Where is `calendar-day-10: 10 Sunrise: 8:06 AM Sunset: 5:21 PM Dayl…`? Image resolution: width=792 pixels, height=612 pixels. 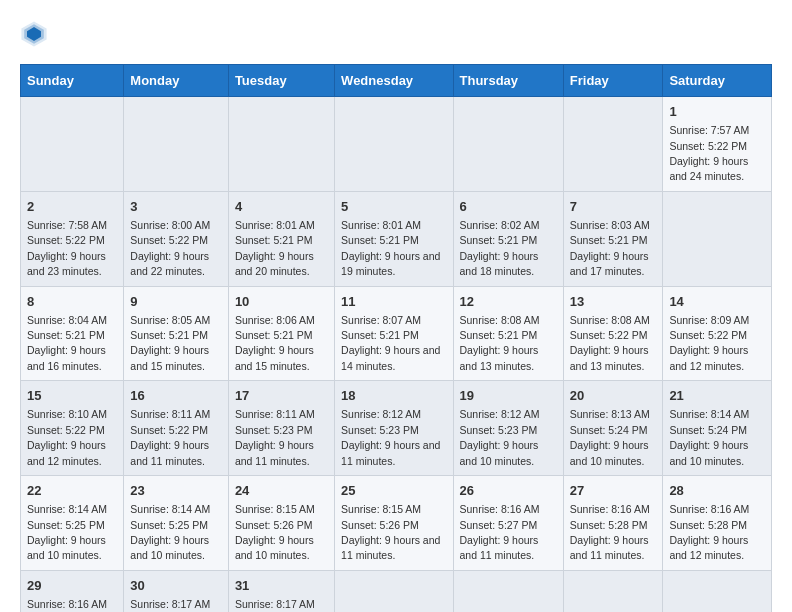
calendar-day-10: 10 Sunrise: 8:06 AM Sunset: 5:21 PM Dayl… is located at coordinates (281, 334).